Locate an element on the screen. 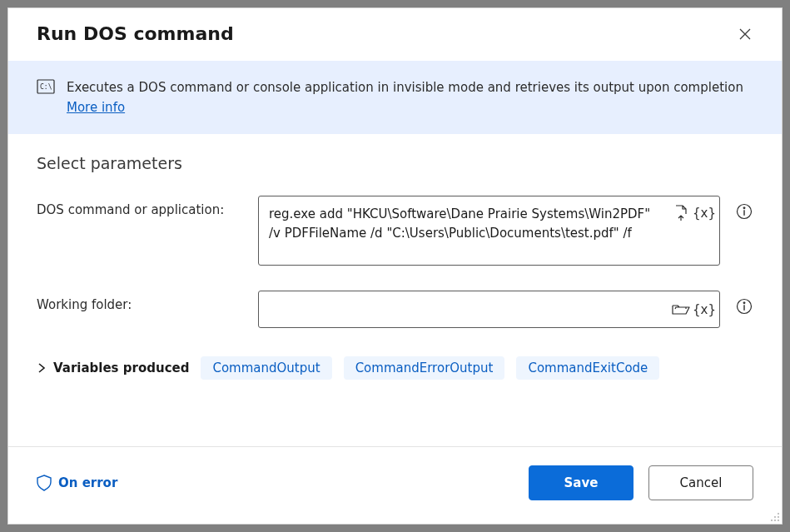 This screenshot has width=790, height=532. working-folder-input-wrap: {x} is located at coordinates (489, 310).